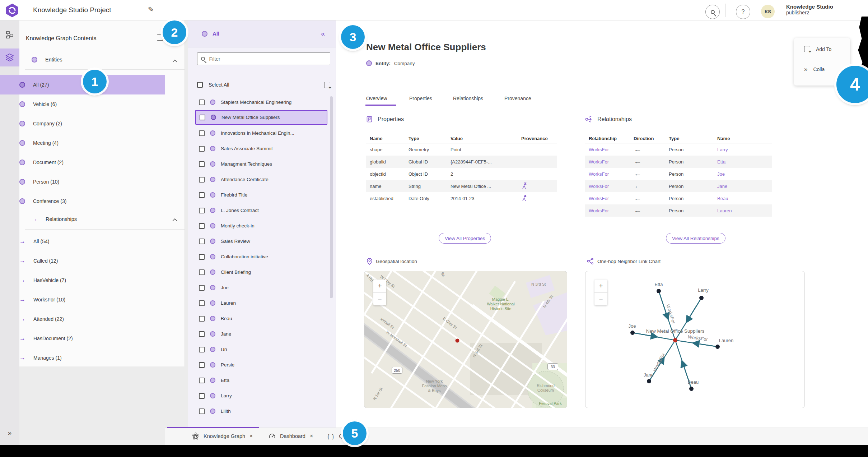  Describe the element at coordinates (743, 162) in the screenshot. I see `entity-link: Etta` at that location.